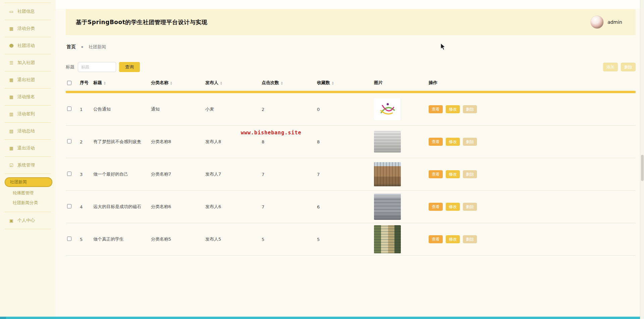 The width and height of the screenshot is (644, 319). What do you see at coordinates (87, 109) in the screenshot?
I see `cell-no: 1` at bounding box center [87, 109].